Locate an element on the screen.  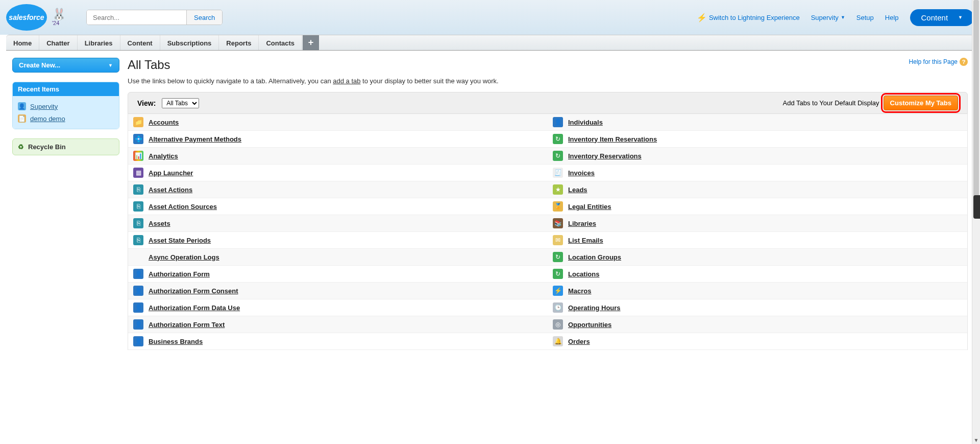
tab-link: Operating Hours is located at coordinates (594, 308).